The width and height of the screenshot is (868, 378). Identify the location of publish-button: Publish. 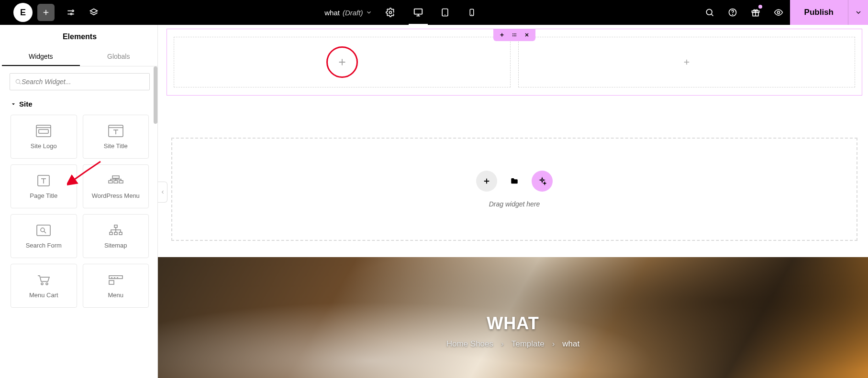
(819, 12).